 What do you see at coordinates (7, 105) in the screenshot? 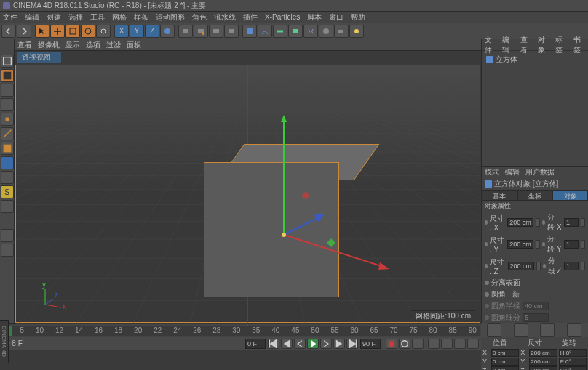
I see `workplane-mode` at bounding box center [7, 105].